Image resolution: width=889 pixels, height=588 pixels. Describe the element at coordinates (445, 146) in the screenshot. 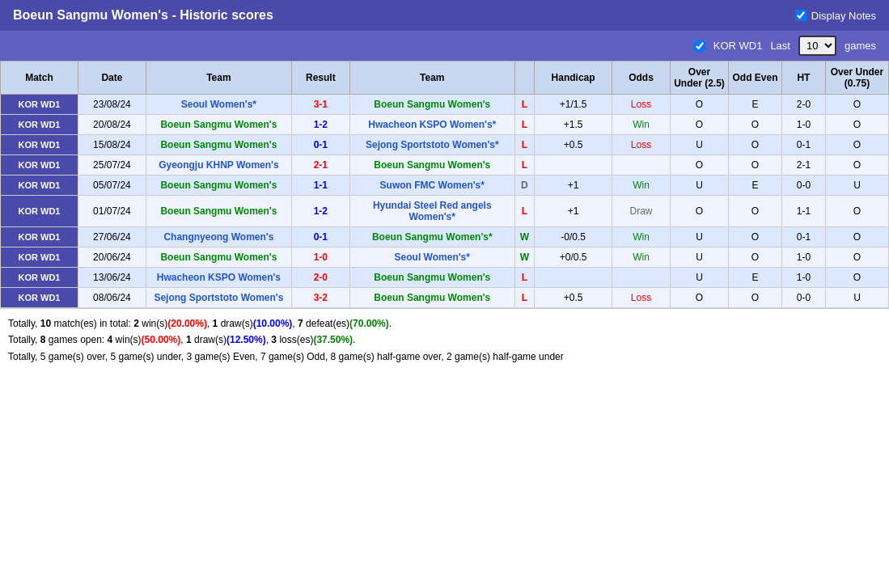

I see `table-row: KOR WD115/08/24Boeun Sangmu Women's0-1Se…` at that location.